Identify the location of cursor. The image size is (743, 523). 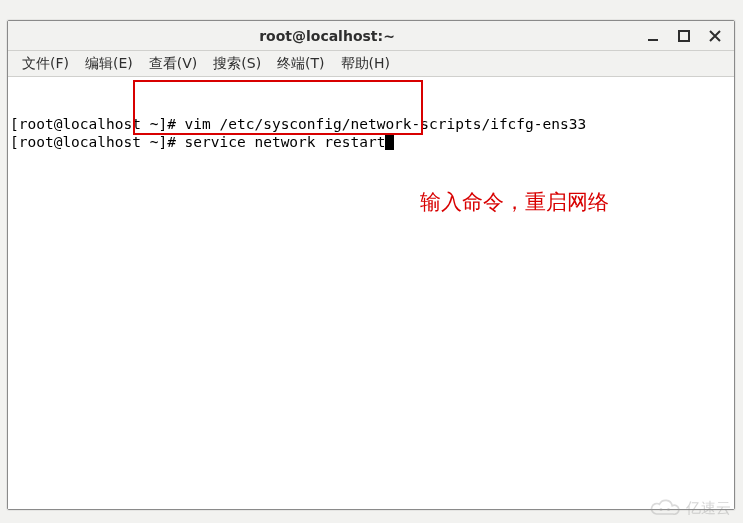
(390, 142).